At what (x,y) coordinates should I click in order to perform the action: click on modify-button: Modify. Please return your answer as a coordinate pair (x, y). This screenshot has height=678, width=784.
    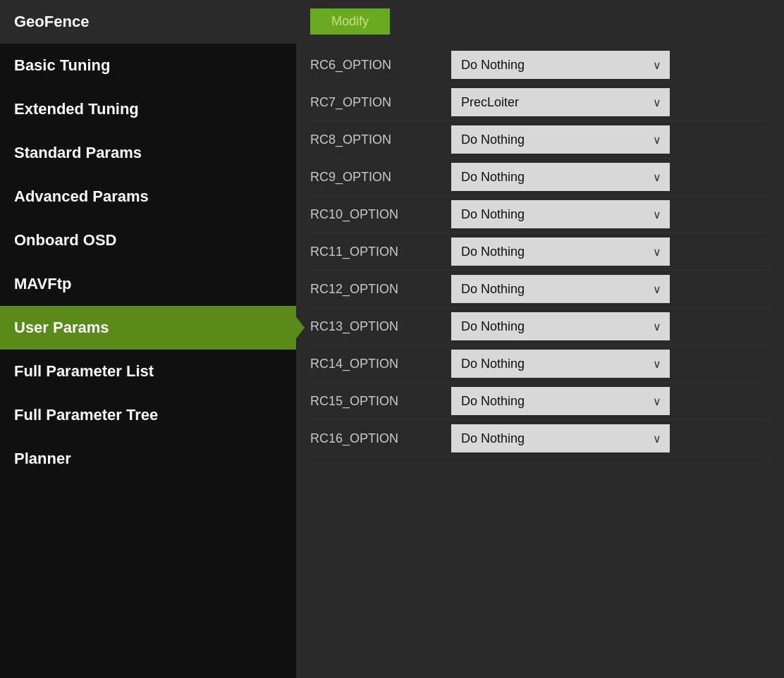
    Looking at the image, I should click on (350, 21).